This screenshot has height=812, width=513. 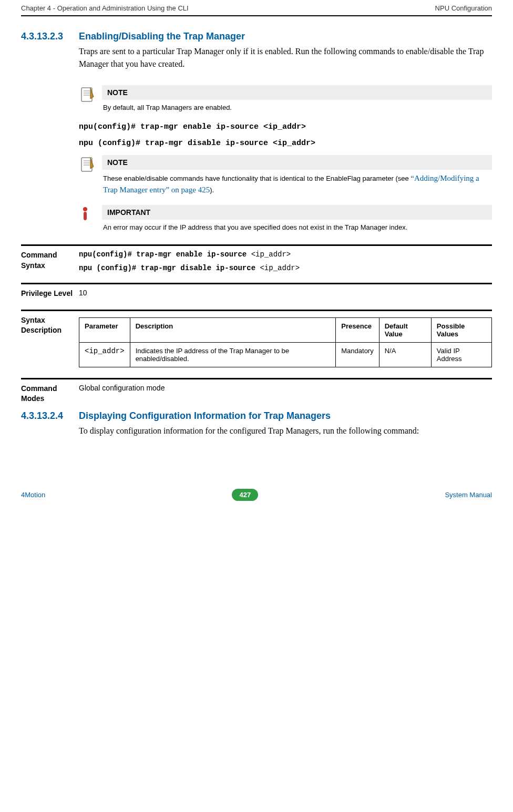 I want to click on td-parameter: <ip_addr>, so click(x=105, y=354).